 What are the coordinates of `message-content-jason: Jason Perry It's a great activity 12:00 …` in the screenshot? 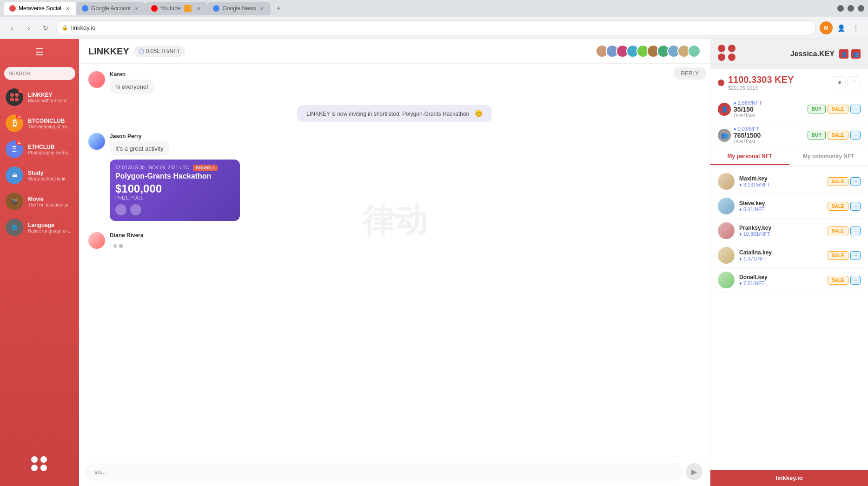 It's located at (405, 177).